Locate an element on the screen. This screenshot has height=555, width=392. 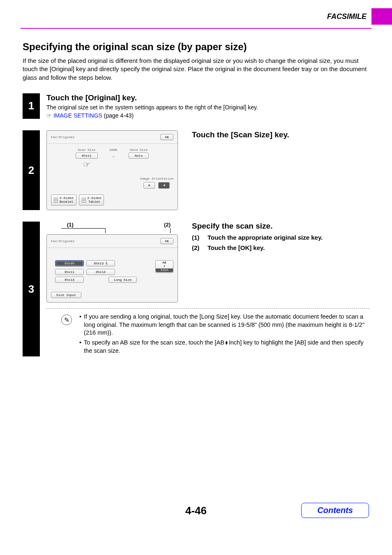
sub1-num: (1) is located at coordinates (198, 238).